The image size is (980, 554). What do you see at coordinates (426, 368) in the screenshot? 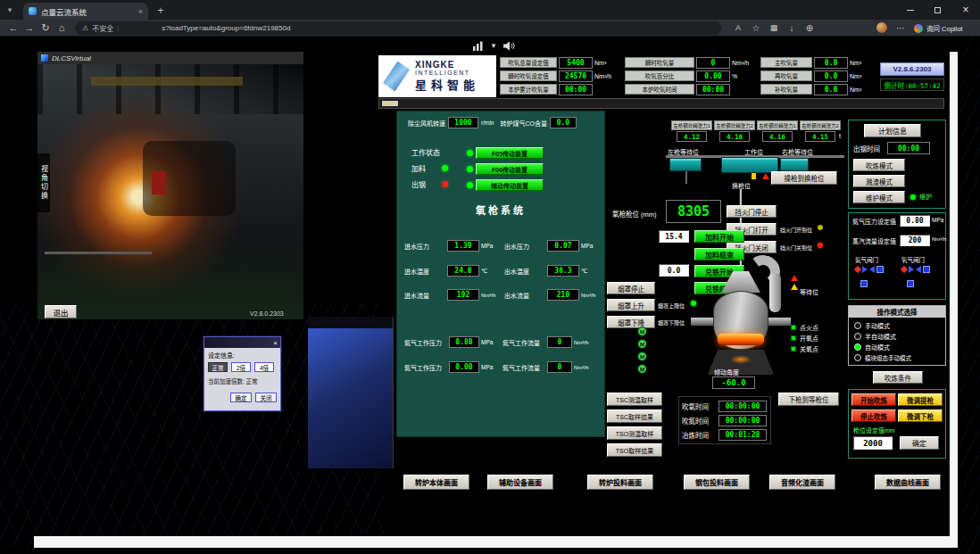
I see `label: 氮气工作压力` at bounding box center [426, 368].